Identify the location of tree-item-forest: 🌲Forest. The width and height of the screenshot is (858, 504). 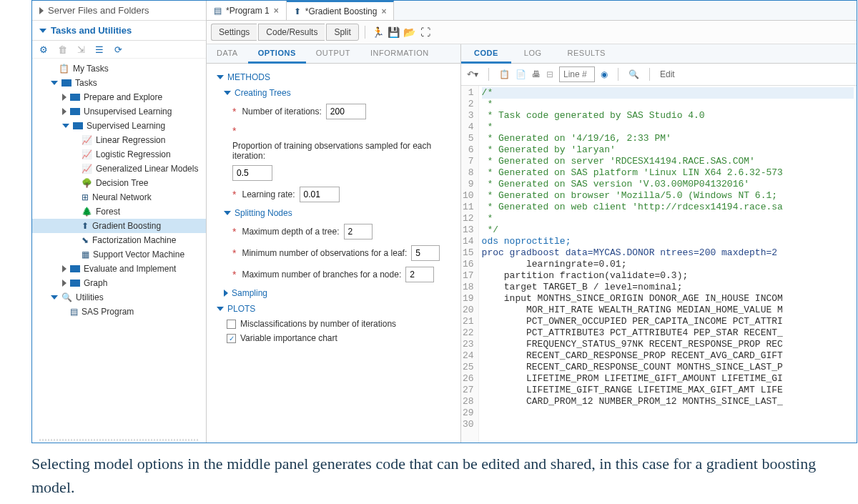
(119, 212).